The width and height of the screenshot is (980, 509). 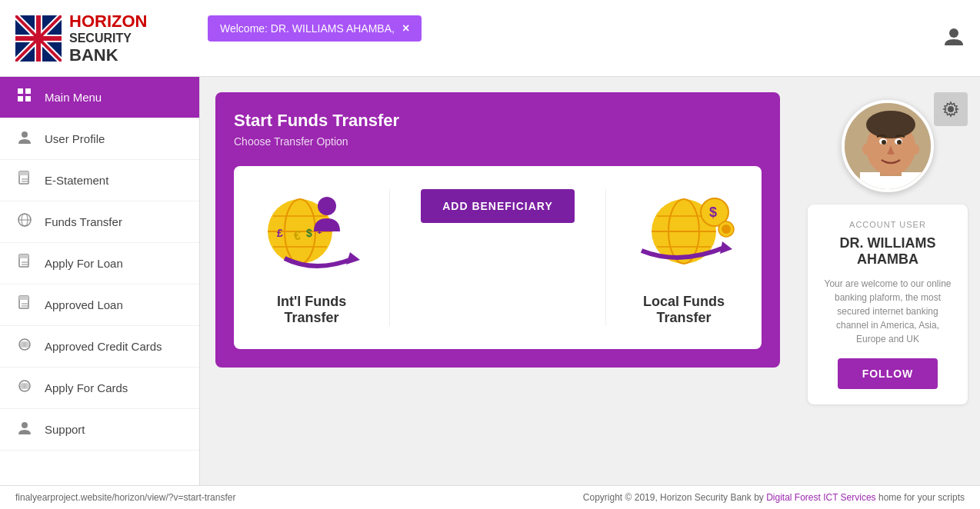 What do you see at coordinates (25, 220) in the screenshot?
I see `globe-icon` at bounding box center [25, 220].